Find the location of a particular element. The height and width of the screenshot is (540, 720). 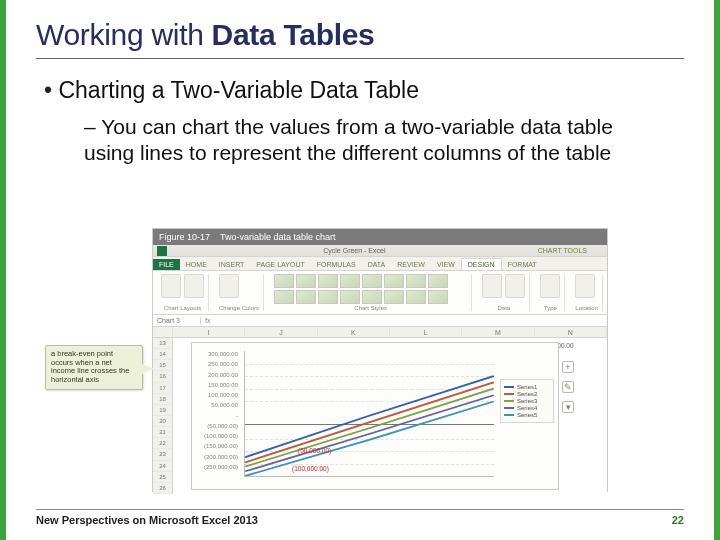

row-num: 17 is located at coordinates (162, 388).